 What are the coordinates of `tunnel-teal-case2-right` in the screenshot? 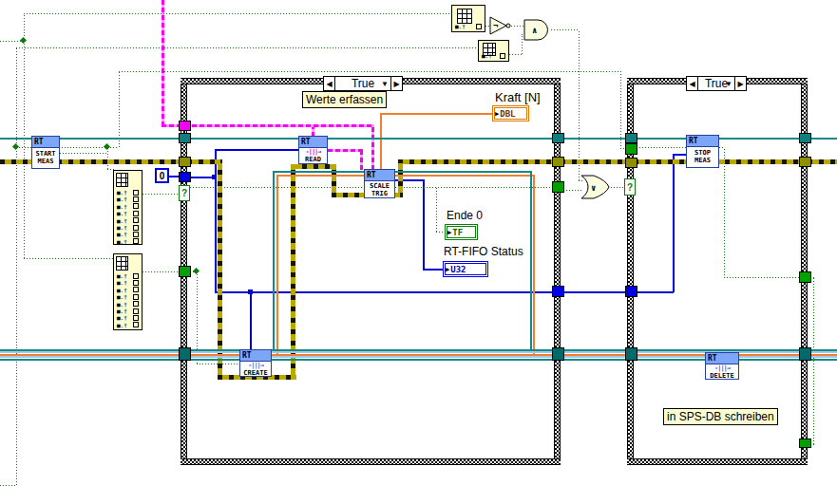 It's located at (806, 139).